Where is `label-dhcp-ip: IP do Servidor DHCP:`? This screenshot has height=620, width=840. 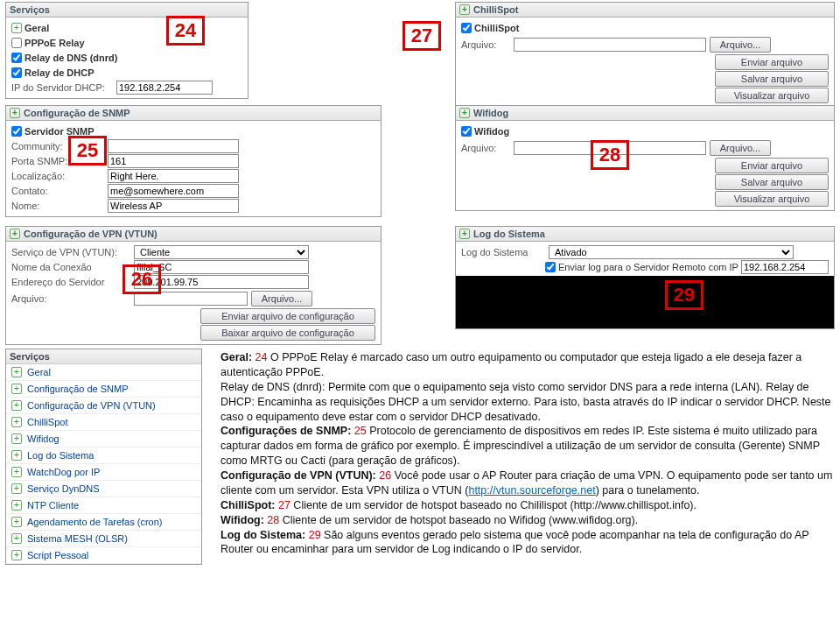
label-dhcp-ip: IP do Servidor DHCP: is located at coordinates (64, 88).